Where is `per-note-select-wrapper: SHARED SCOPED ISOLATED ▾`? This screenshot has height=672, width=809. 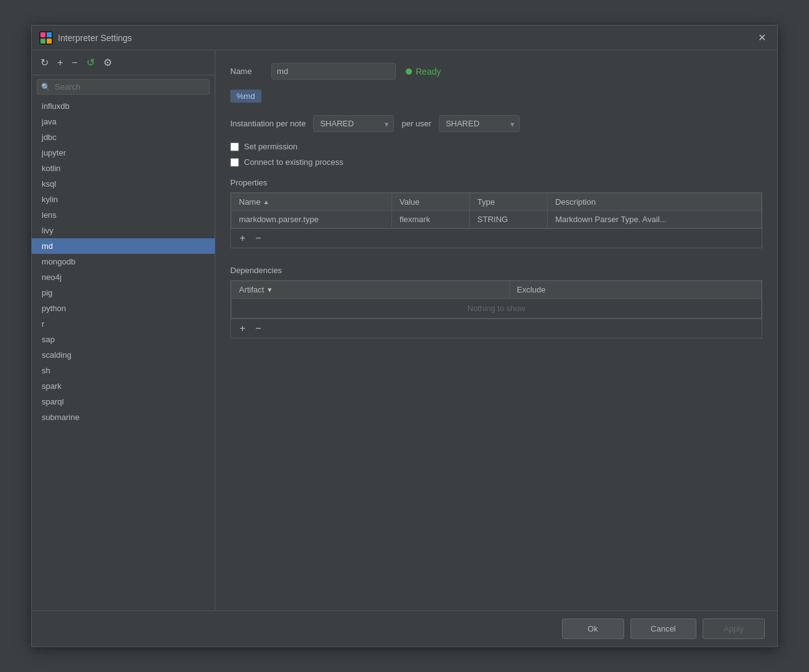 per-note-select-wrapper: SHARED SCOPED ISOLATED ▾ is located at coordinates (353, 123).